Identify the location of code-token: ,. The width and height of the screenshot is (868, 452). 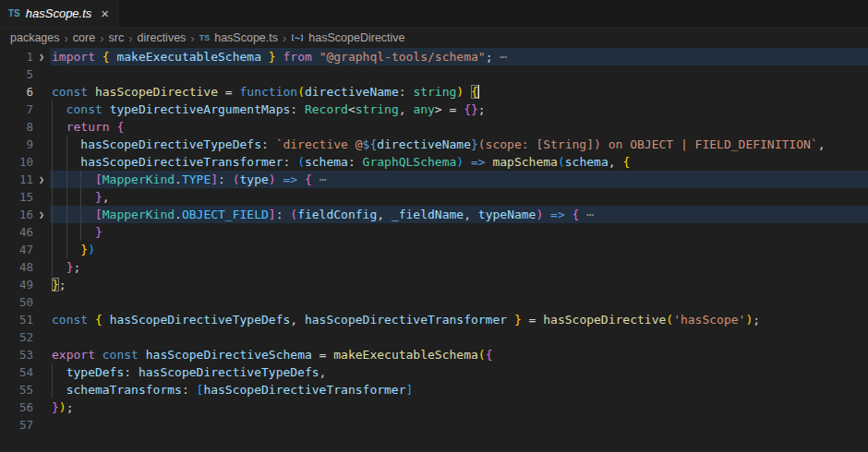
(297, 319).